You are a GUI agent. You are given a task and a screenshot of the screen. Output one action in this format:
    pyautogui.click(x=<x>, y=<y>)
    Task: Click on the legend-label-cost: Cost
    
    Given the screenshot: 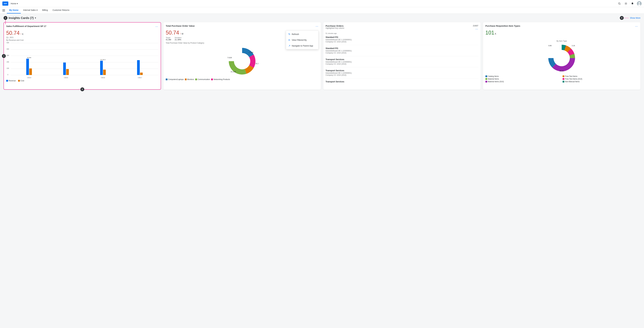 What is the action you would take?
    pyautogui.click(x=22, y=81)
    